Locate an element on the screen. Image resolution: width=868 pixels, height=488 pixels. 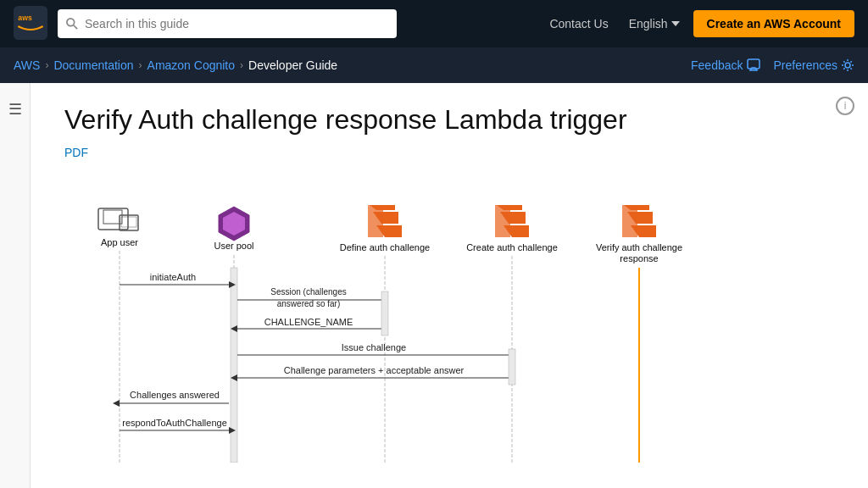
svg-text: aws is located at coordinates (25, 18).